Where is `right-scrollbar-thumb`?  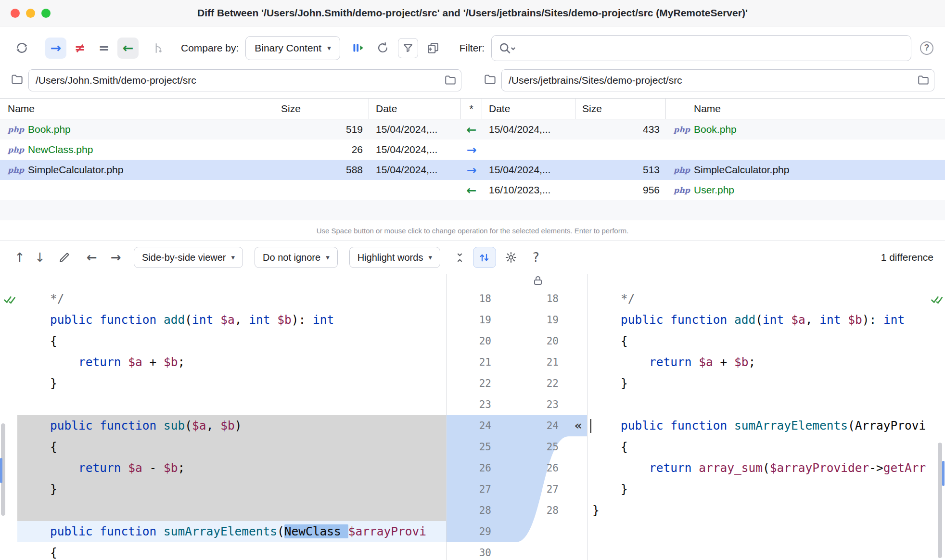
right-scrollbar-thumb is located at coordinates (940, 500).